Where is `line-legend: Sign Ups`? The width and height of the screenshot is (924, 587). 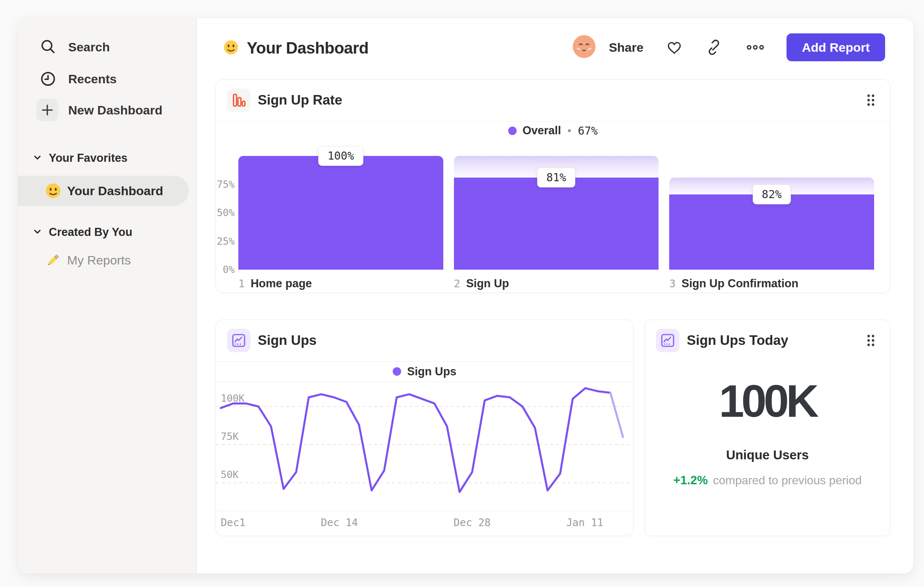 line-legend: Sign Ups is located at coordinates (424, 372).